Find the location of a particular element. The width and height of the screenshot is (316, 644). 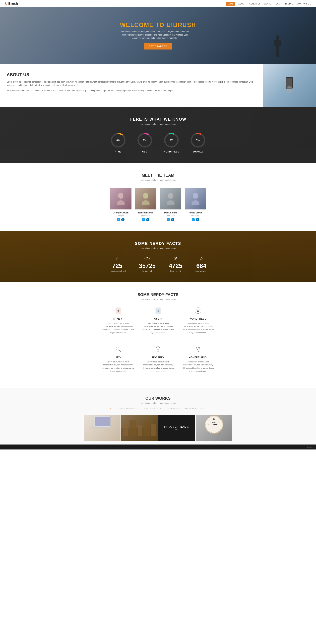

service-css3: 3 CSS 3 Lorem ipsum dolor sit amet, cons… is located at coordinates (158, 321).